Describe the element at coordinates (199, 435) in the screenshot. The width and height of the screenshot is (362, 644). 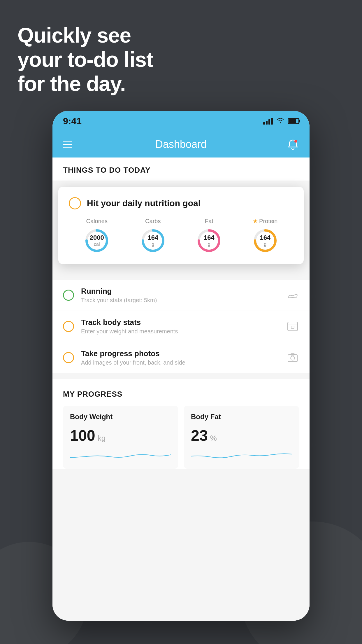
I see `progress-bodyfat-value: 23` at that location.